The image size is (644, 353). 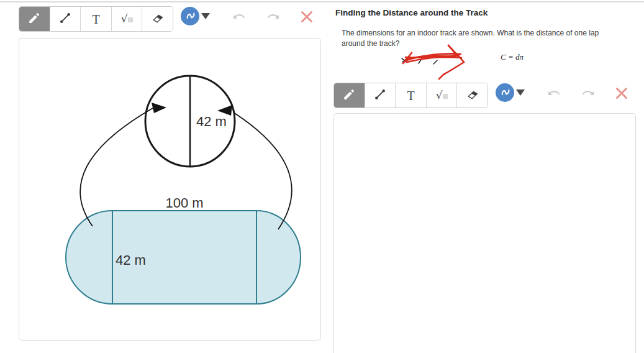 What do you see at coordinates (433, 62) in the screenshot?
I see `red-scribble` at bounding box center [433, 62].